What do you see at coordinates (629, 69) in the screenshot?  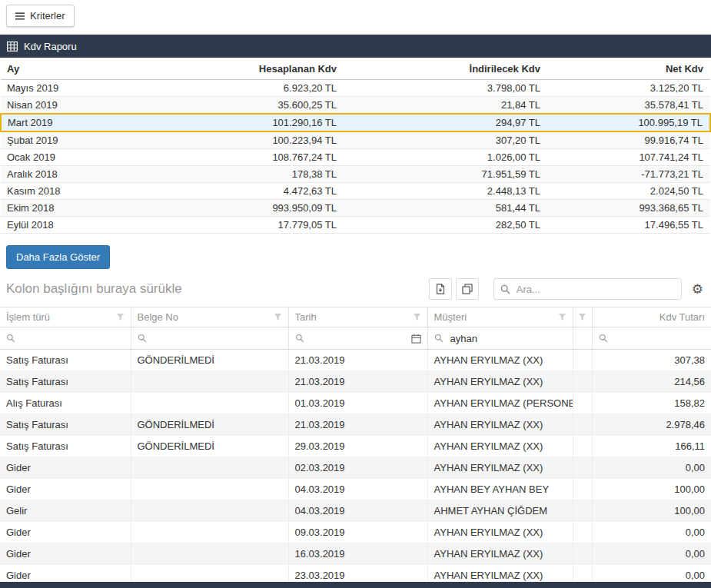 I see `report-col-net: Net Kdv` at bounding box center [629, 69].